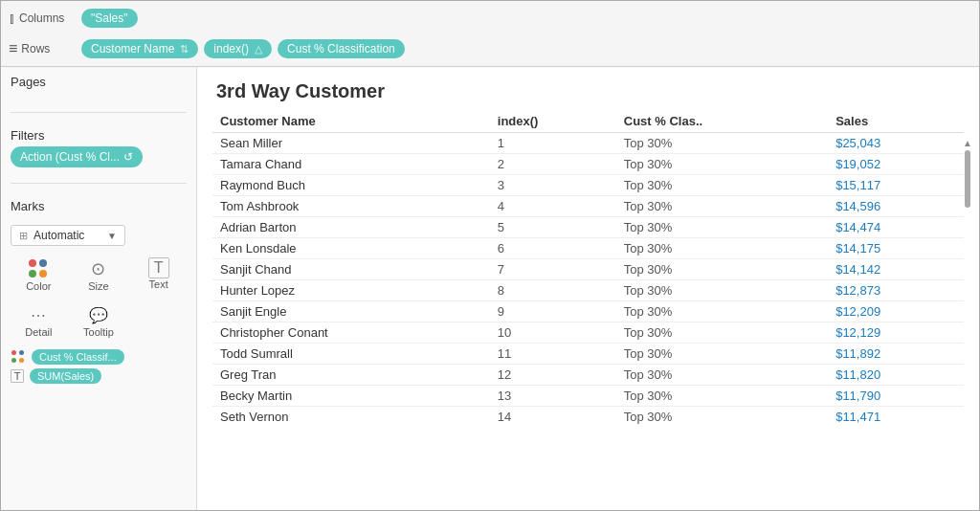  I want to click on table-row: Greg Tran12Top 30%$11,820, so click(588, 375).